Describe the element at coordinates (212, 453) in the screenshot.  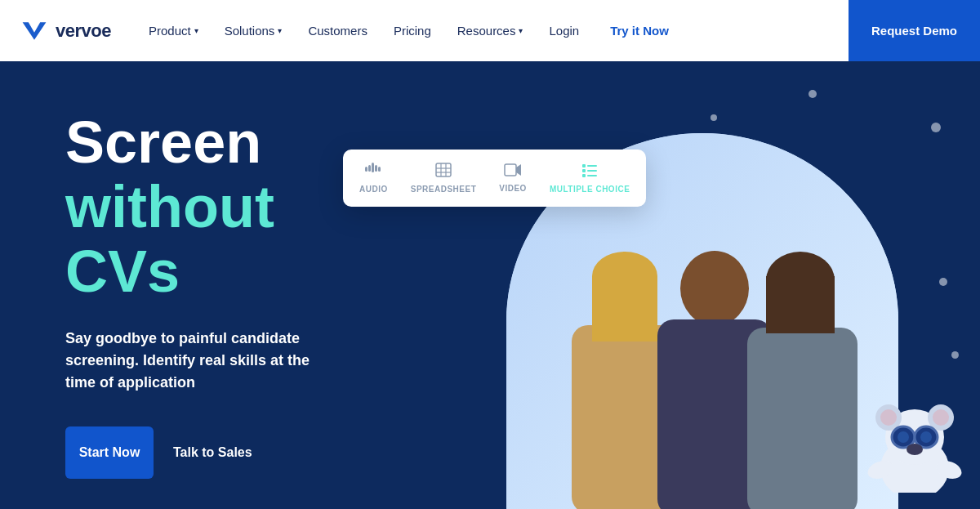
I see `talk-to-sales-button: Talk to Sales` at that location.